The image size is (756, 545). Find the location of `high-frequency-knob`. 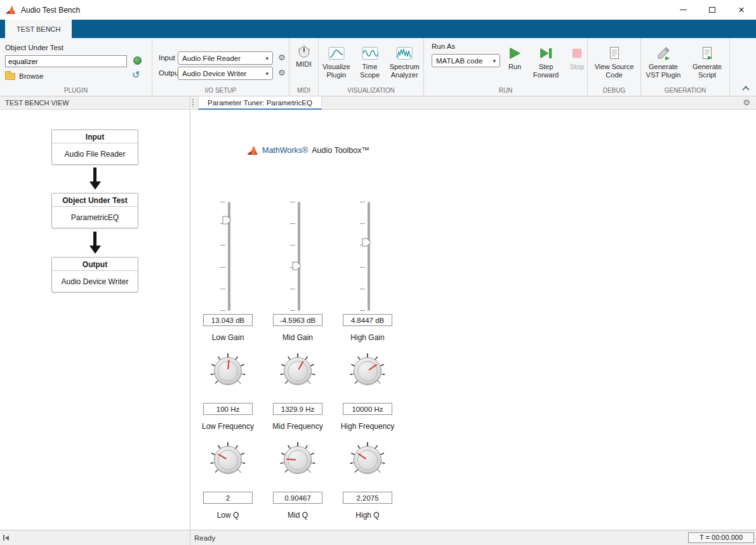

high-frequency-knob is located at coordinates (368, 371).